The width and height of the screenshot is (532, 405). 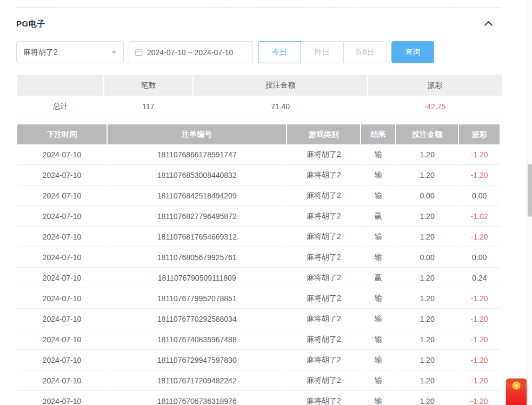 I want to click on summary-total-count: 117, so click(x=148, y=107).